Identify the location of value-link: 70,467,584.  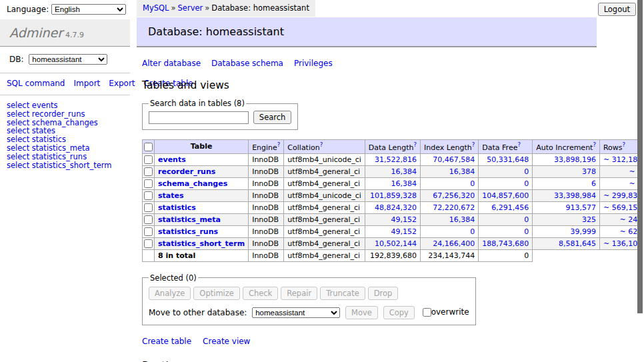
(449, 160).